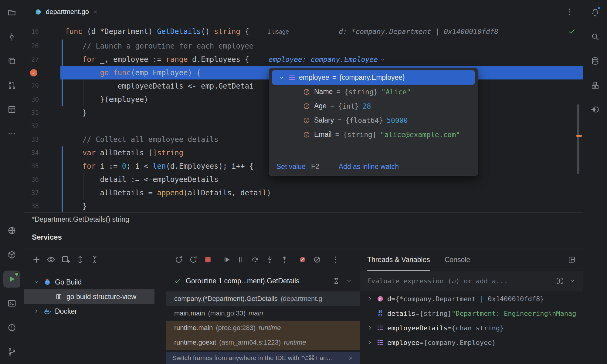 Image resolution: width=607 pixels, height=364 pixels. Describe the element at coordinates (579, 136) in the screenshot. I see `error-stripe-mark` at that location.